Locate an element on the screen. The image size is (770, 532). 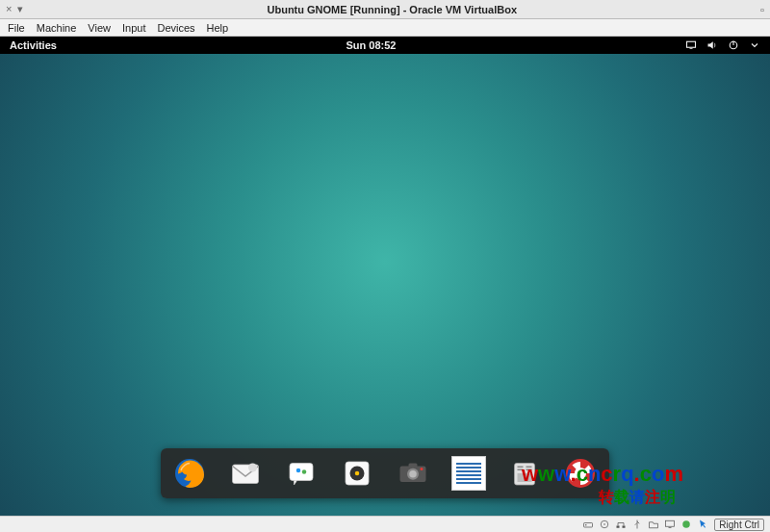
recording-indicator-icon is located at coordinates (686, 524).